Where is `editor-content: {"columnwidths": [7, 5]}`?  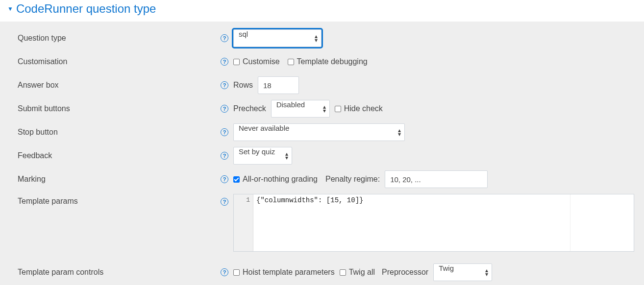 editor-content: {"columnwidths": [7, 5]} is located at coordinates (412, 223).